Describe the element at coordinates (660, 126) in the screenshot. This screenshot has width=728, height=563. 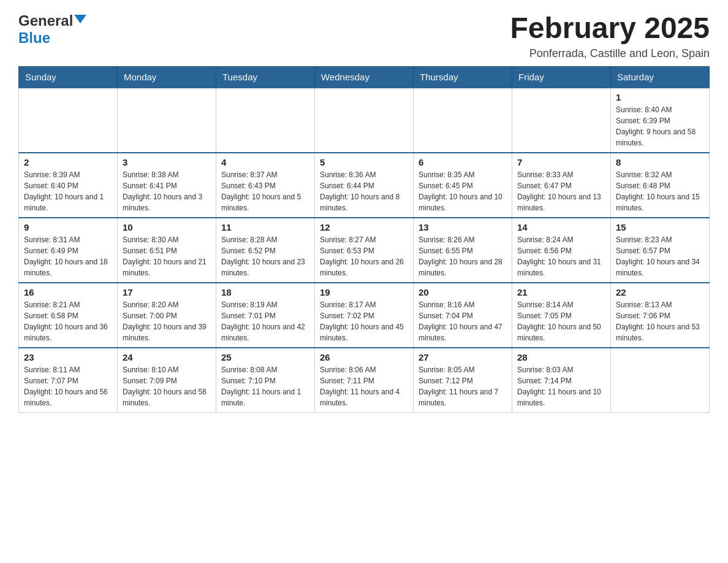
I see `day-info: Sunrise: 8:40 AMSunset: 6:39 PMDaylight:…` at that location.